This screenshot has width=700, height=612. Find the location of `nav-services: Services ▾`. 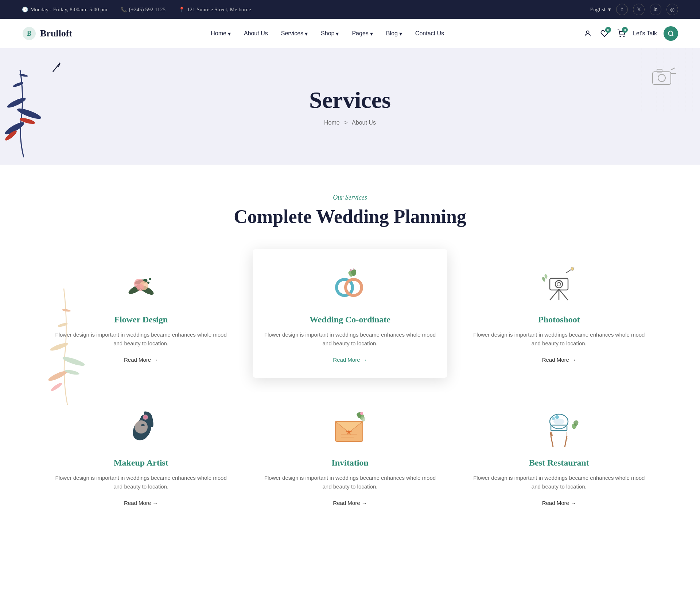

nav-services: Services ▾ is located at coordinates (295, 34).